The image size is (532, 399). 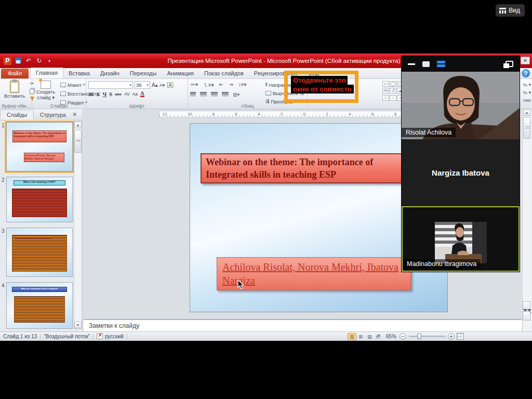 What do you see at coordinates (98, 95) in the screenshot?
I see `italic-button: К` at bounding box center [98, 95].